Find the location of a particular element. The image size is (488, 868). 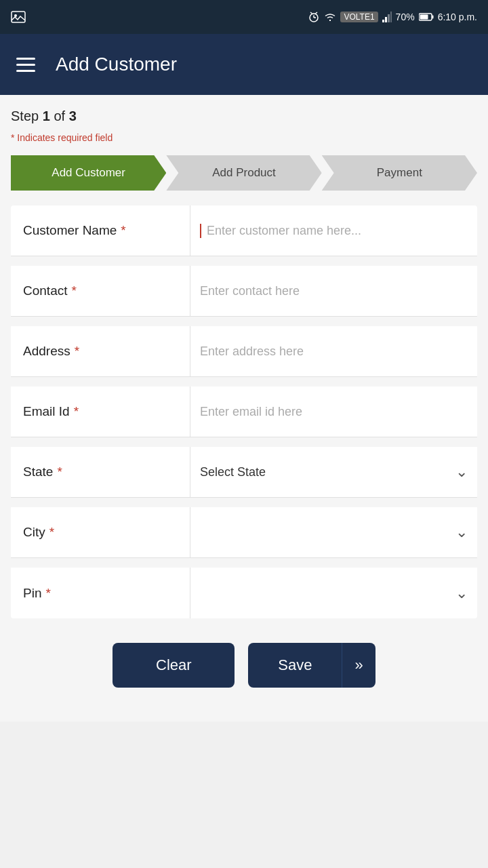

battery-icon is located at coordinates (426, 17).